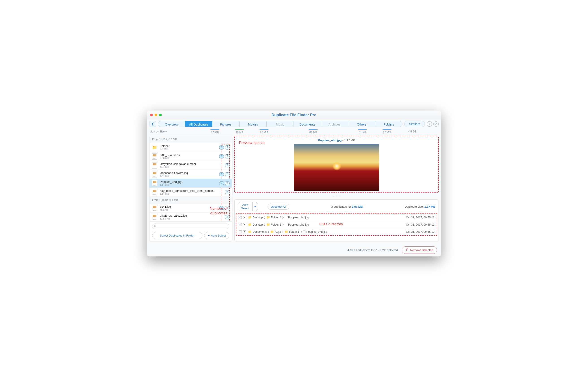 This screenshot has height=367, width=588. I want to click on file-row: JPEGlandscape-flowers.jpg1.44 MB15, so click(191, 174).